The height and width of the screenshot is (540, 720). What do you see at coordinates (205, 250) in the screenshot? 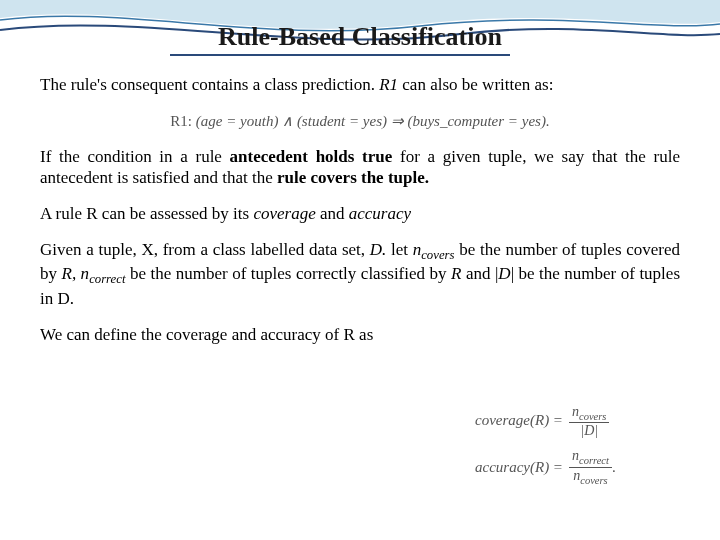
I see `p4-a: Given a tuple, X, from a class labelled …` at bounding box center [205, 250].